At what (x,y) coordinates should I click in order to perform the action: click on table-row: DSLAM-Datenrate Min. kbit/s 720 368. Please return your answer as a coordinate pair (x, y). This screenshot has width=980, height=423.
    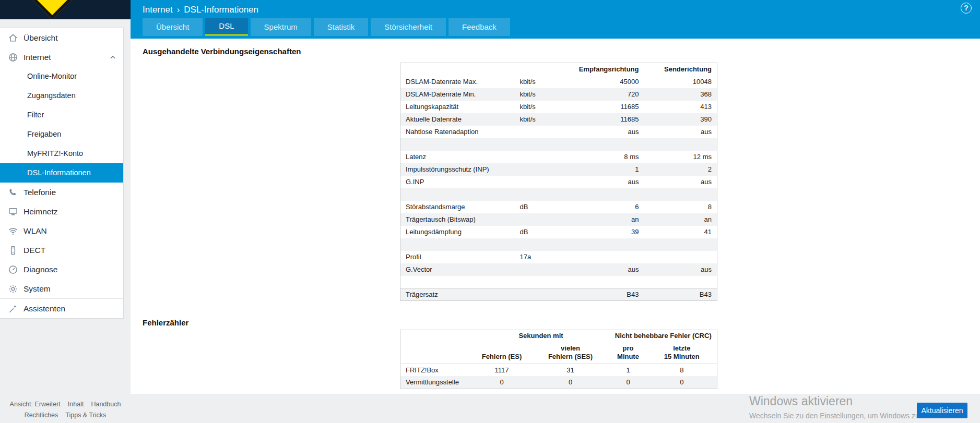
    Looking at the image, I should click on (559, 94).